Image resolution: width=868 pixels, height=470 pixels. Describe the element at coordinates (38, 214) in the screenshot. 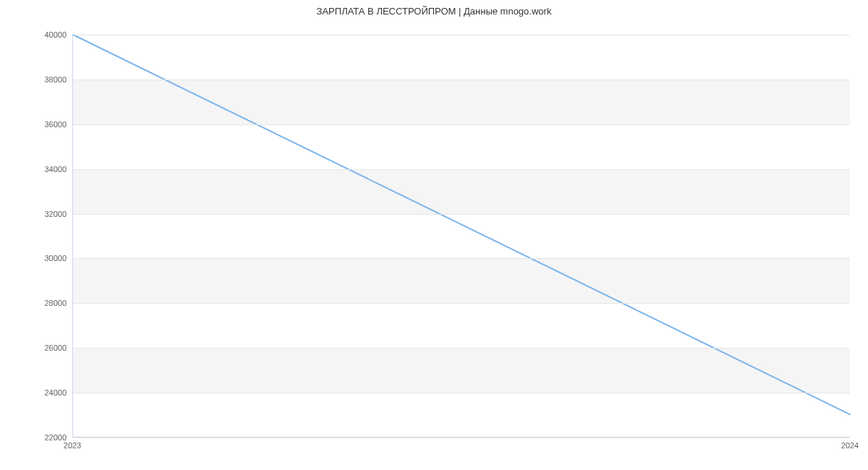

I see `y-tick-label: 32000` at that location.